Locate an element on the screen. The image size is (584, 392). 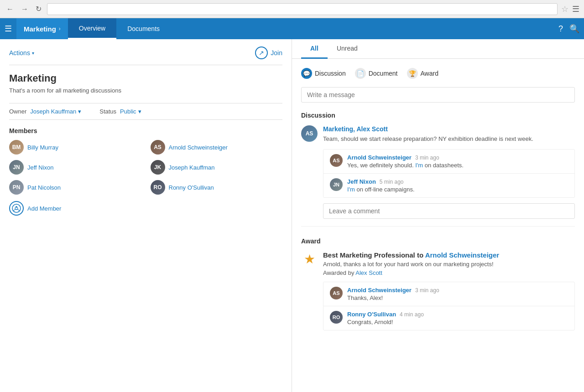
browser-chrome: ← → ↻ ☆ ☰ is located at coordinates (292, 9).